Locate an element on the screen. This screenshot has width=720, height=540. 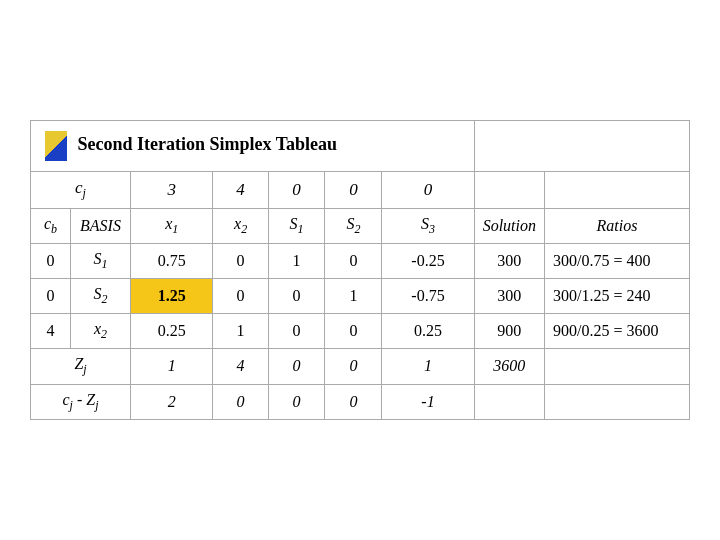
data-row-2: 0 S2 1.25 0 0 1 -0.75 300 300/1.25 = 240 is located at coordinates (360, 296).